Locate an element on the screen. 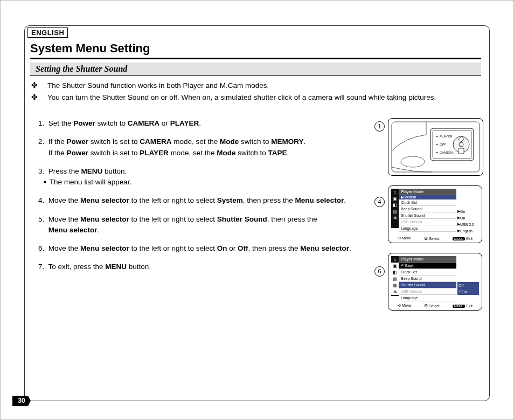  svg-text: PLAYER is located at coordinates (446, 136).